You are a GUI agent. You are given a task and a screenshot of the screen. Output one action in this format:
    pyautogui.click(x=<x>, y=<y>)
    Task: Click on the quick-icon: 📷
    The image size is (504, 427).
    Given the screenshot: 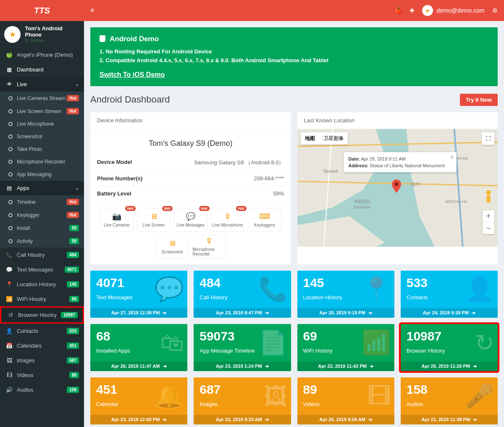 What is the action you would take?
    pyautogui.click(x=117, y=216)
    